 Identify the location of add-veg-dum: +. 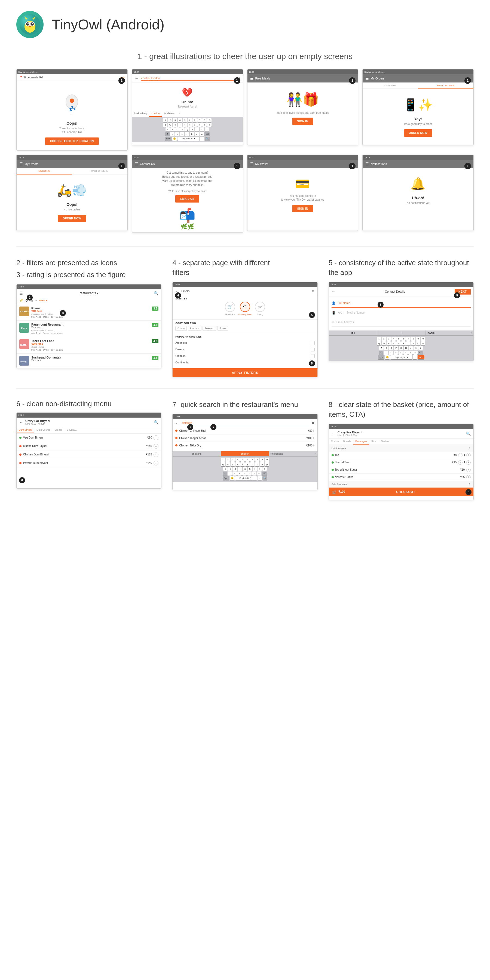
(156, 438).